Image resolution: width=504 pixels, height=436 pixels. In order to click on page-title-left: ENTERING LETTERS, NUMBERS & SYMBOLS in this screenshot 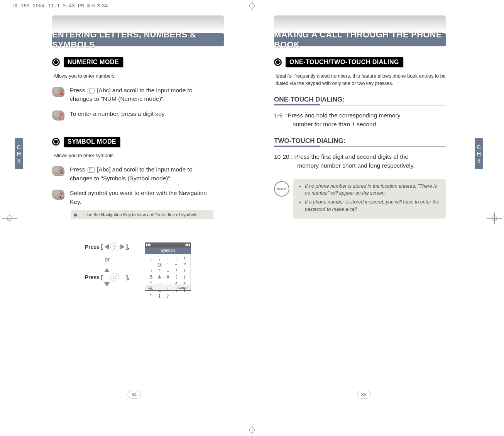, I will do `click(138, 40)`.